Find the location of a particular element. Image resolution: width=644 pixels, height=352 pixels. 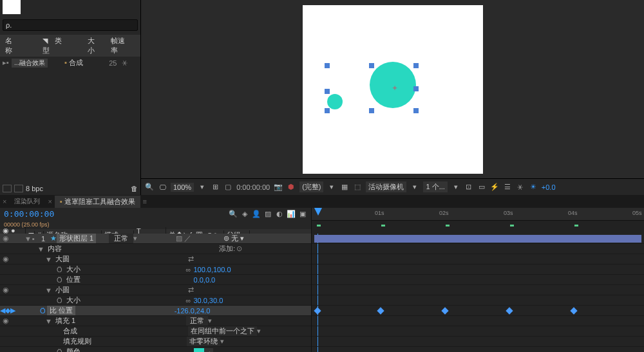

prop-value: -126.0,24.0 is located at coordinates (193, 311).